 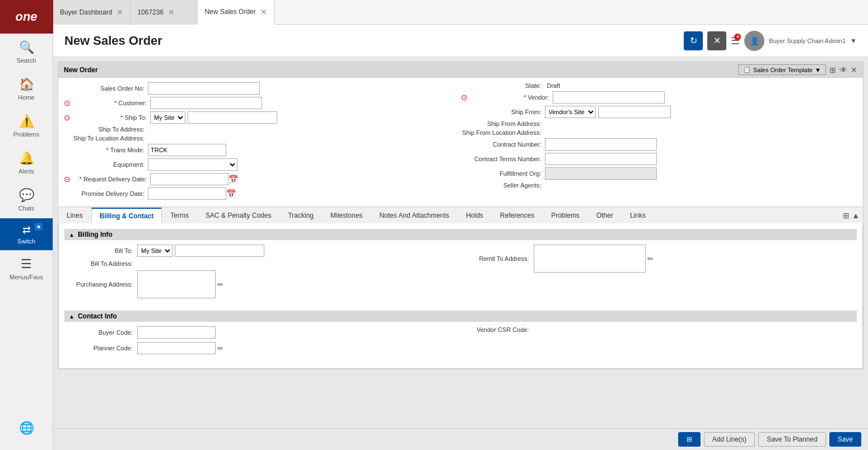 I want to click on tab-sac-penalty: SAC & Penalty Codes, so click(x=239, y=215).